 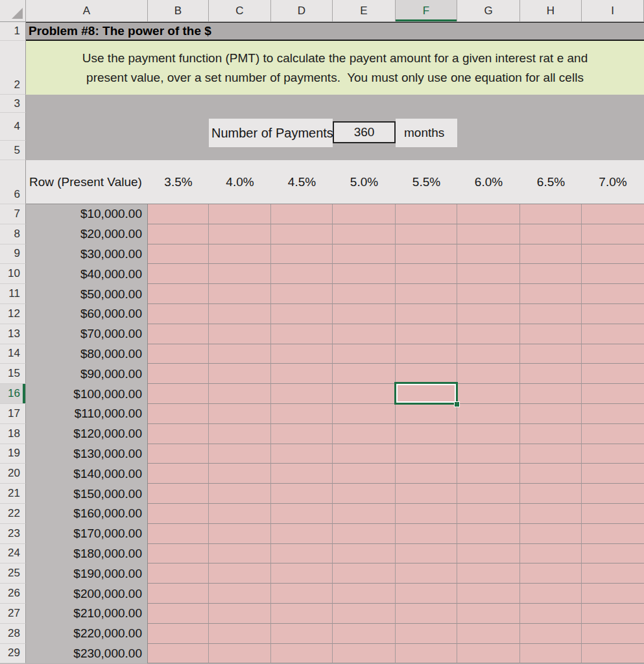 What do you see at coordinates (613, 534) in the screenshot?
I see `cell-i23` at bounding box center [613, 534].